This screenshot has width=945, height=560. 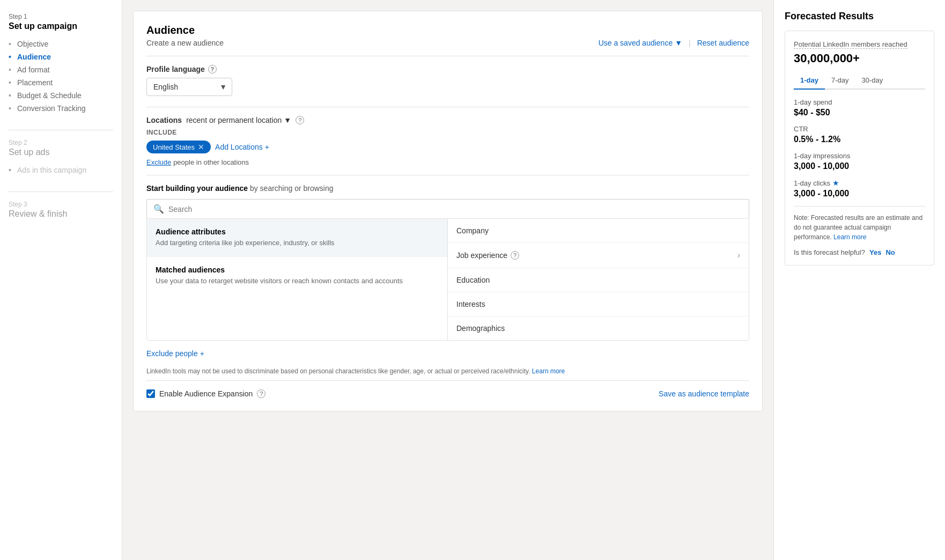 What do you see at coordinates (859, 194) in the screenshot?
I see `clicks-value: 3,000 - 10,000` at bounding box center [859, 194].